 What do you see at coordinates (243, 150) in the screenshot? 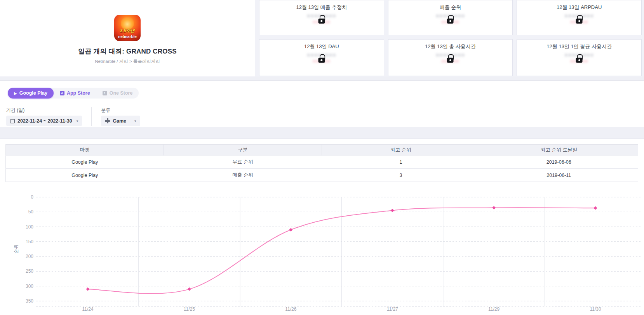
I see `table-column-header: 구분` at bounding box center [243, 150].